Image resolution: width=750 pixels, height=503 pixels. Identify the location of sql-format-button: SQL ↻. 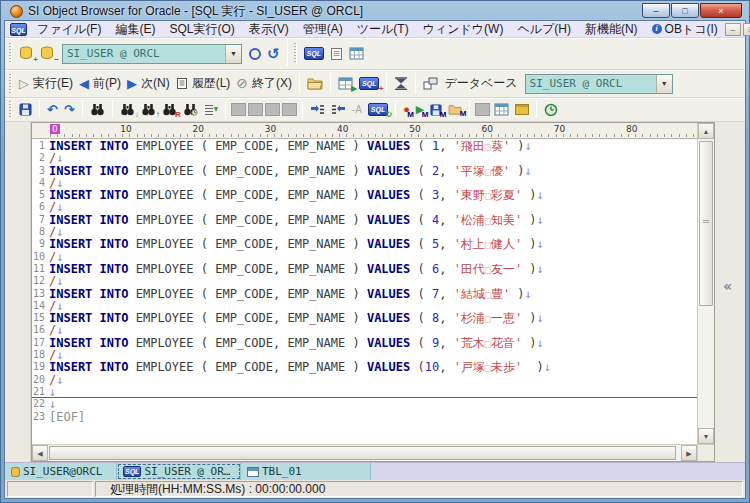
(378, 110).